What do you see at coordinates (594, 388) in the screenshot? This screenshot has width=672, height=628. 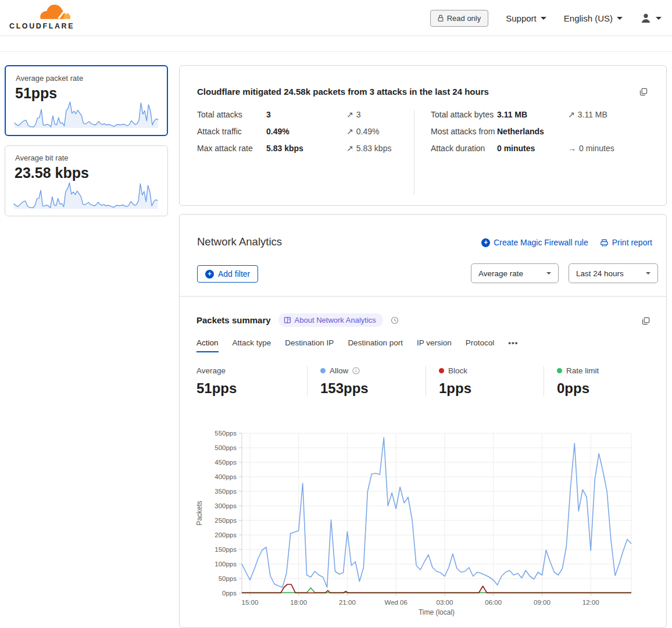 I see `stat-value: 0pps` at bounding box center [594, 388].